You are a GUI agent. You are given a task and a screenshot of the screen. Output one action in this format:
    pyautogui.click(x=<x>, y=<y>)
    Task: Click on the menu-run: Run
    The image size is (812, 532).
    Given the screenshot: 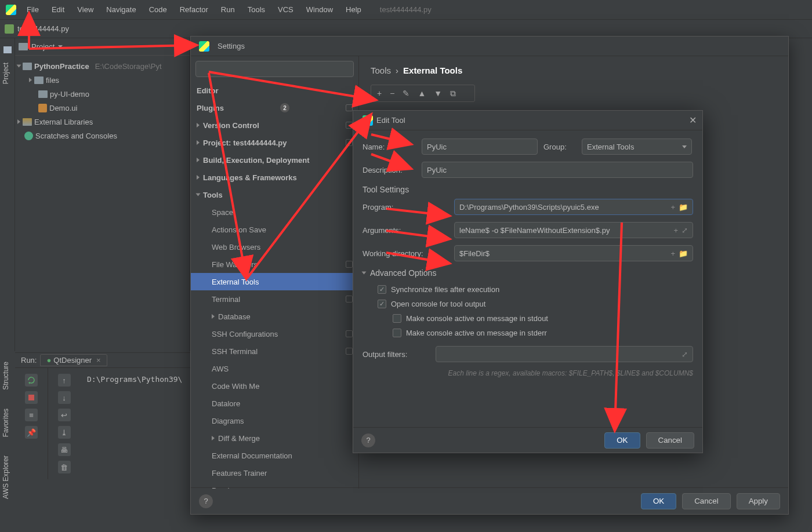 What is the action you would take?
    pyautogui.click(x=228, y=9)
    